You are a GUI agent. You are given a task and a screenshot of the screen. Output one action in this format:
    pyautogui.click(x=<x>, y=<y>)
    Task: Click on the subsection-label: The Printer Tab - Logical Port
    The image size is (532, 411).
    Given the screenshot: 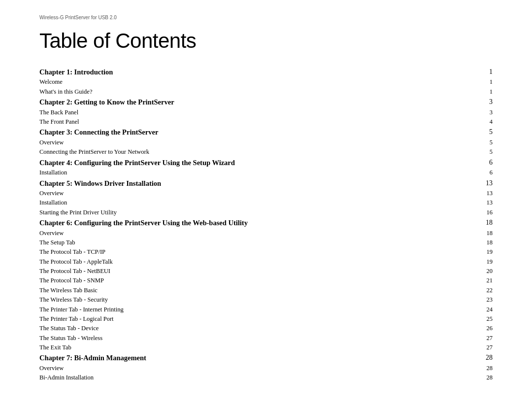 What is the action you would take?
    pyautogui.click(x=254, y=319)
    